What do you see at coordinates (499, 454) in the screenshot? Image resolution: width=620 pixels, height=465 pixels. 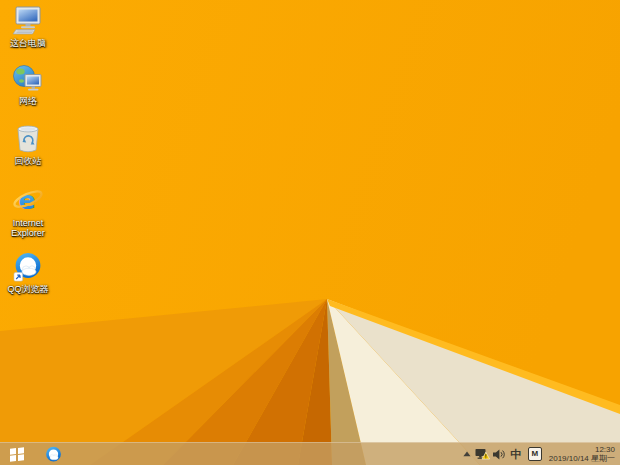 I see `speaker-icon` at bounding box center [499, 454].